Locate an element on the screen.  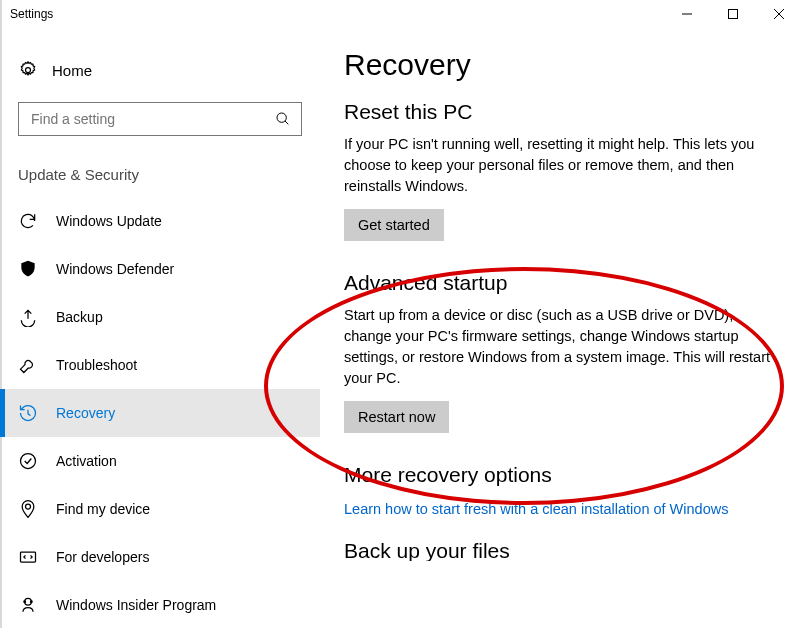
sidebar-item-label: Backup is located at coordinates (80, 317).